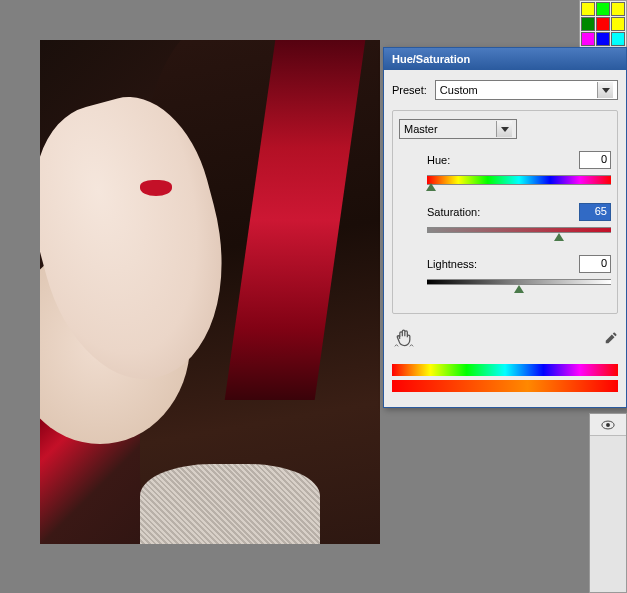 The height and width of the screenshot is (593, 627). Describe the element at coordinates (458, 129) in the screenshot. I see `channel-dropdown: Master` at that location.